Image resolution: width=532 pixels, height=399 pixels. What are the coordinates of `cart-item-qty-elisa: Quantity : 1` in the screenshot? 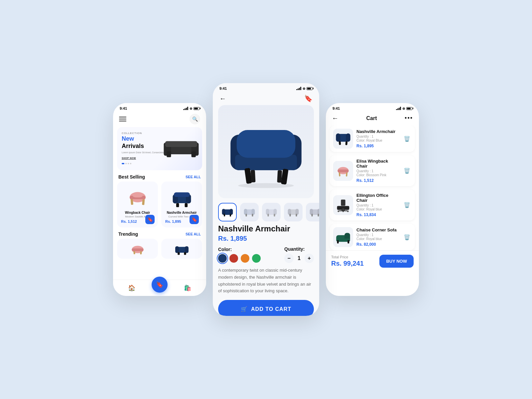 It's located at (378, 171).